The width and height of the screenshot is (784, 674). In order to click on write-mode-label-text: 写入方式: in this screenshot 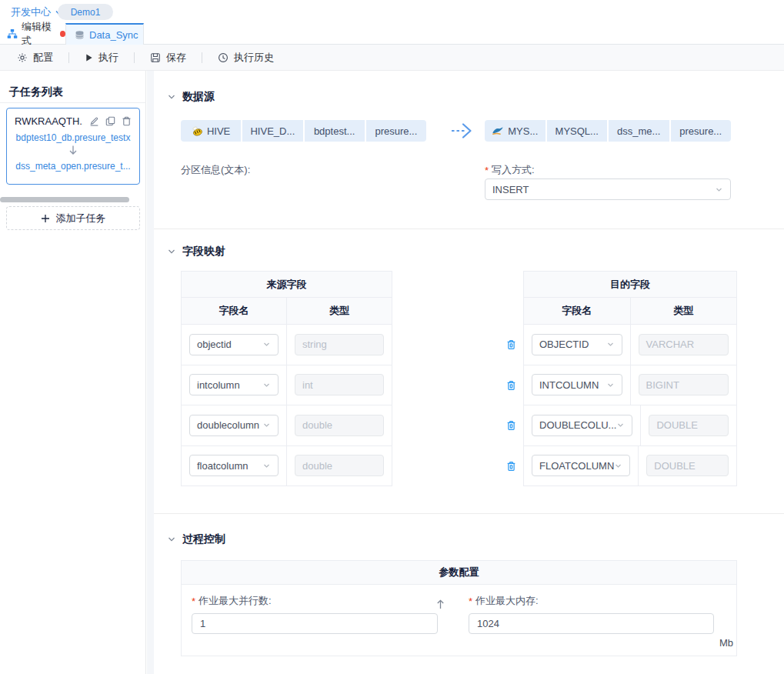, I will do `click(513, 170)`.